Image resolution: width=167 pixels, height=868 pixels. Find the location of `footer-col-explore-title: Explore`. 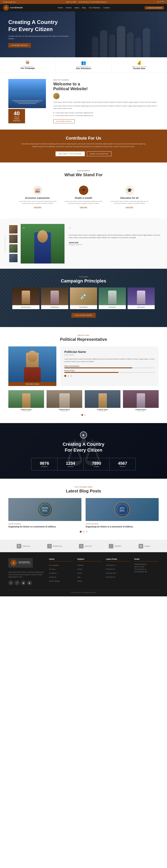

footer-col-explore-title: Explore is located at coordinates (90, 560).